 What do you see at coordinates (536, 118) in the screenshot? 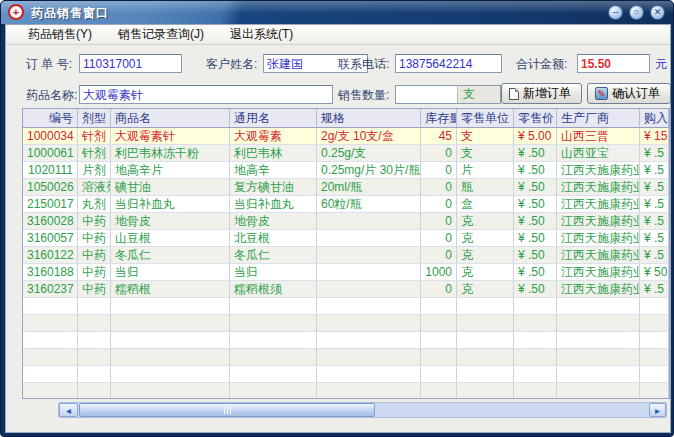
I see `column-header: 零售价` at bounding box center [536, 118].